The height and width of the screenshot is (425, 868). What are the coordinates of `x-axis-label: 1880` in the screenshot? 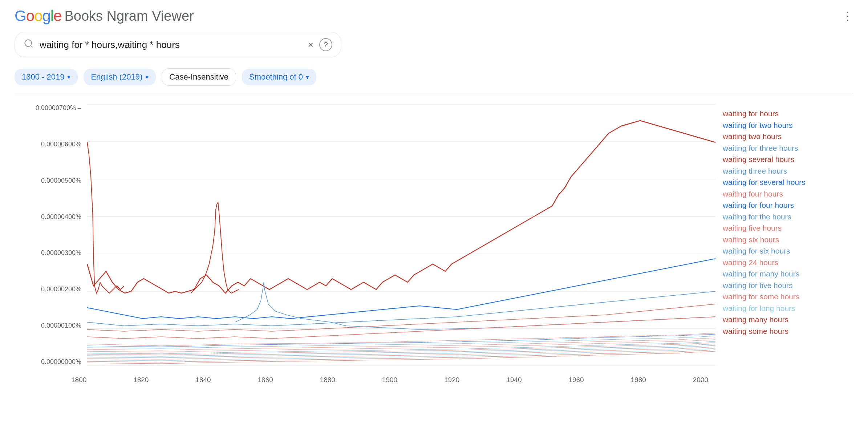 It's located at (328, 380).